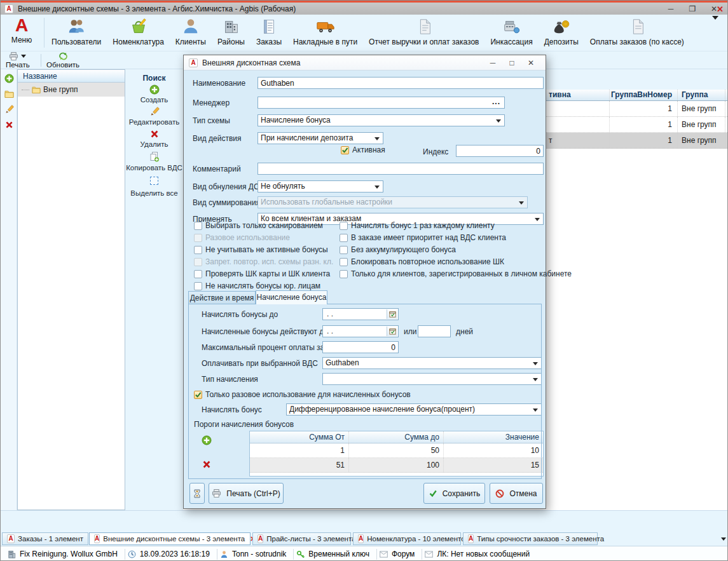 Image resolution: width=728 pixels, height=561 pixels. I want to click on tab-overflow-dropdown-icon, so click(724, 539).